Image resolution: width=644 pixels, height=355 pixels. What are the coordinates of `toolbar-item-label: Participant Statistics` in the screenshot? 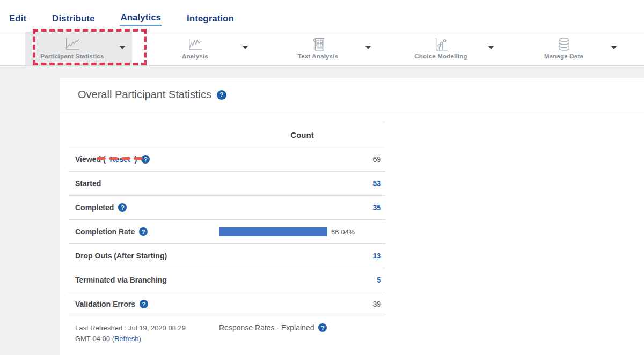 It's located at (72, 56).